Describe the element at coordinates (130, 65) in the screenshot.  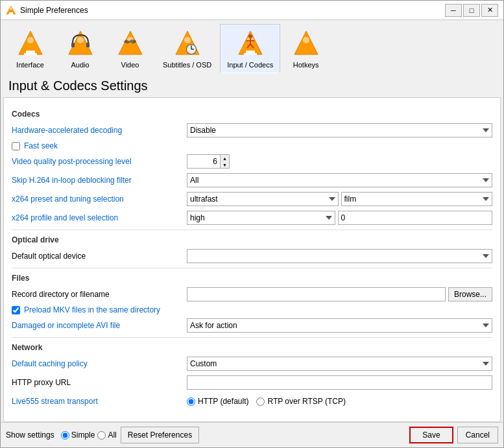
I see `tab-video-label: Video` at that location.